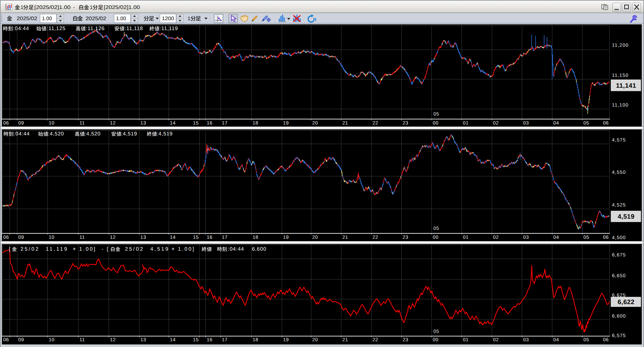  I want to click on svg-text: 6,650, so click(619, 276).